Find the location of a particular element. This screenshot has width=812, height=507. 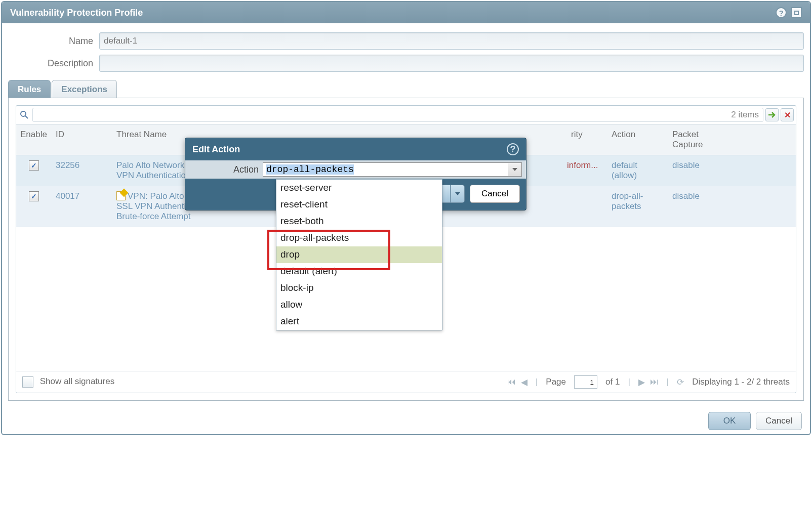

row-action: default (allow) is located at coordinates (625, 170).